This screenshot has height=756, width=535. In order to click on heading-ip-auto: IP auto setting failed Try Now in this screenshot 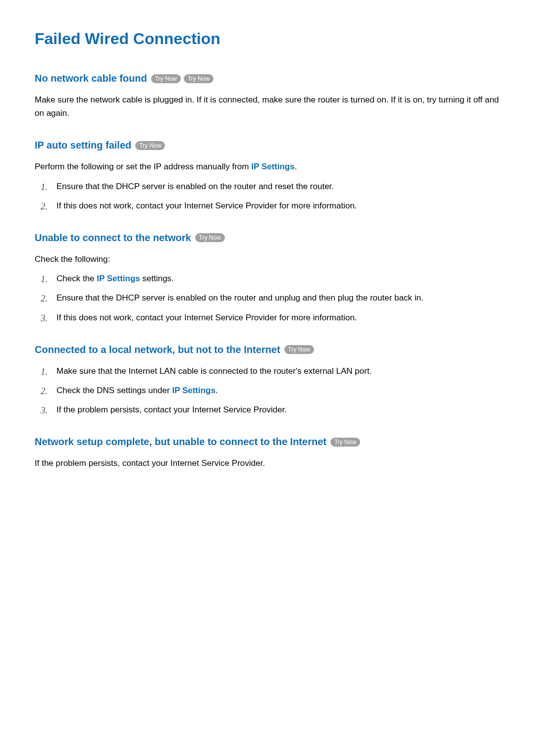, I will do `click(268, 146)`.